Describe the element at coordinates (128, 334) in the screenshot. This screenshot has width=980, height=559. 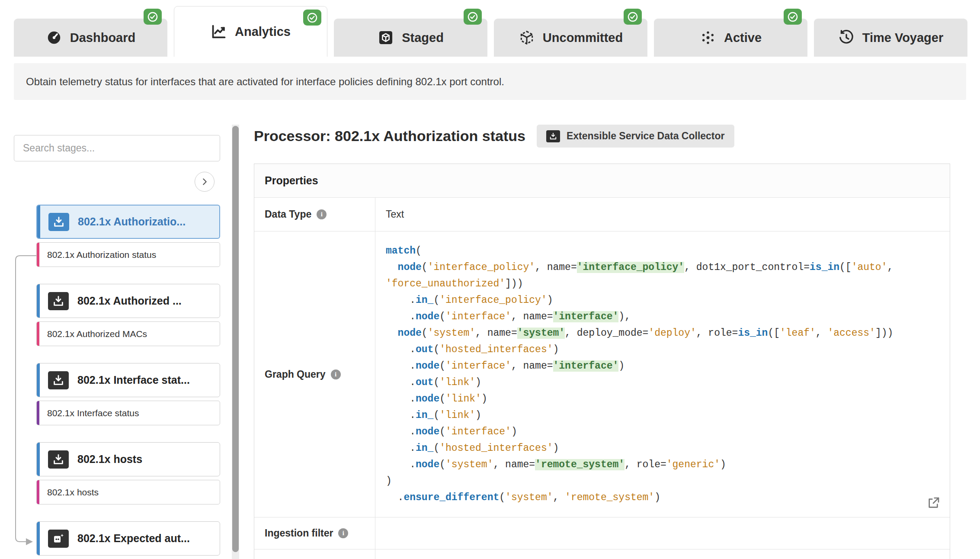
I see `stage-item: 802.1x Authorized MACs` at that location.